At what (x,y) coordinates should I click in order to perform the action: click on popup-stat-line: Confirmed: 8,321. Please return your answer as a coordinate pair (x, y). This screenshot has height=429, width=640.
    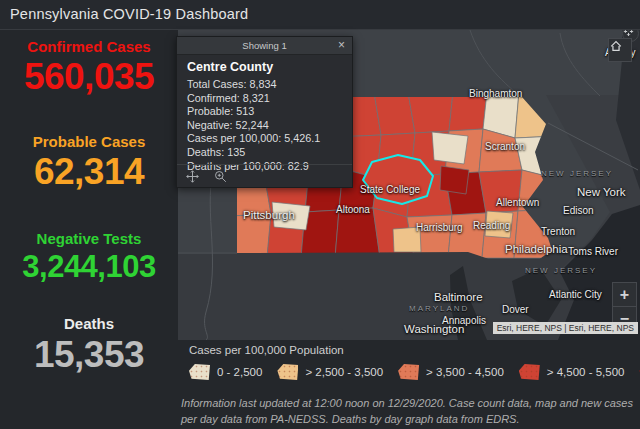
    Looking at the image, I should click on (264, 99).